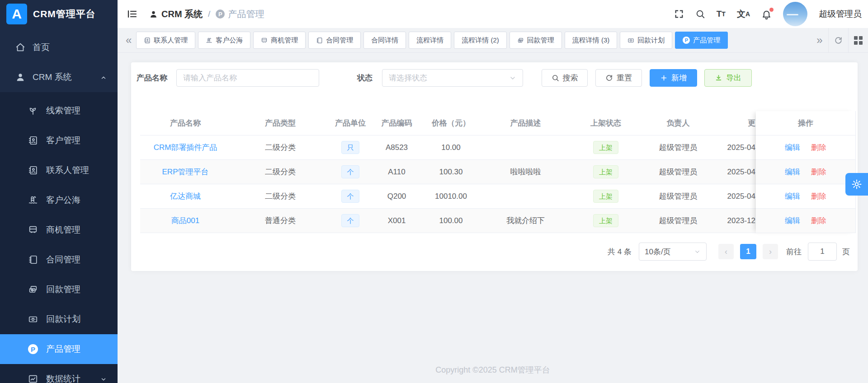 Image resolution: width=868 pixels, height=383 pixels. Describe the element at coordinates (59, 349) in the screenshot. I see `sidebar-item-products: P 产品管理` at that location.